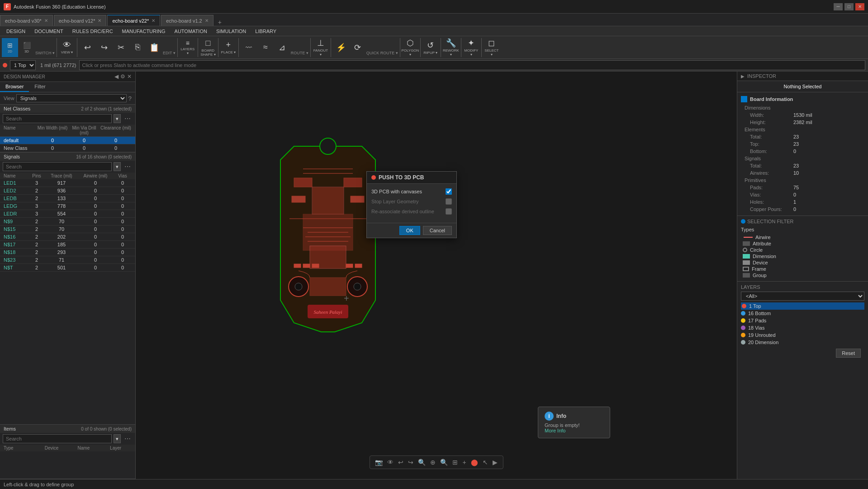 The image size is (868, 489). I want to click on layers-reset-btn: Reset, so click(849, 353).